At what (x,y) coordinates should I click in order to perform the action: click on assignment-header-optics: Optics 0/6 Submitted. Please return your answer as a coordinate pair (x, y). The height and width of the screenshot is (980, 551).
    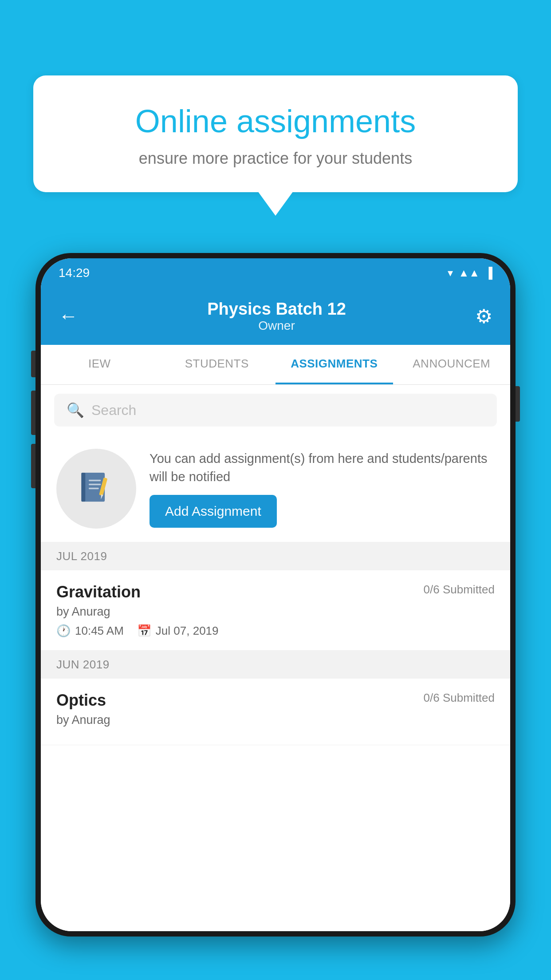
    Looking at the image, I should click on (276, 700).